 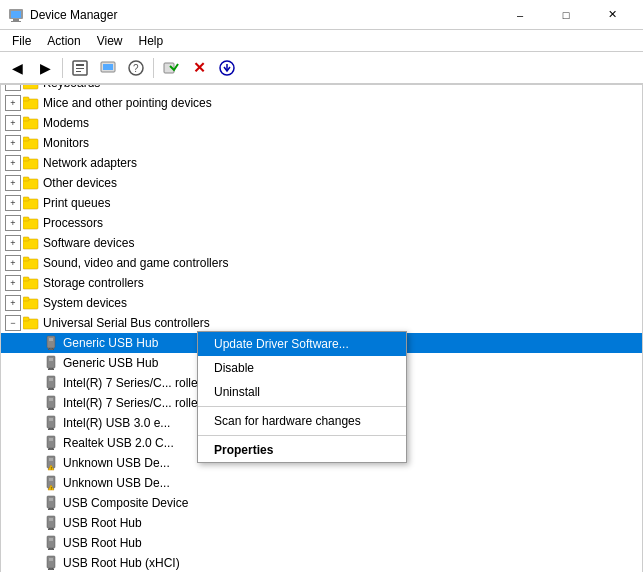 What do you see at coordinates (199, 68) in the screenshot?
I see `disable-button: ✕` at bounding box center [199, 68].